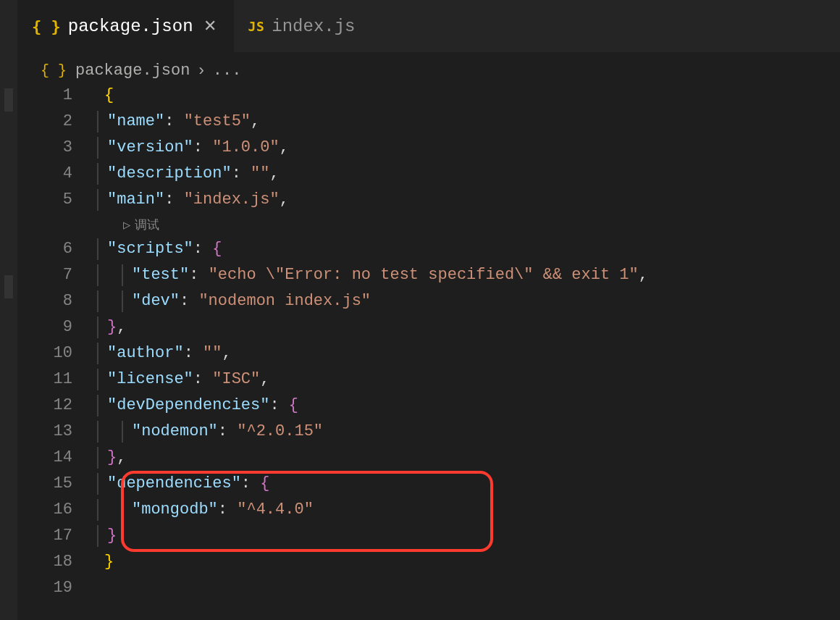  Describe the element at coordinates (256, 26) in the screenshot. I see `js-file-icon: JS` at that location.